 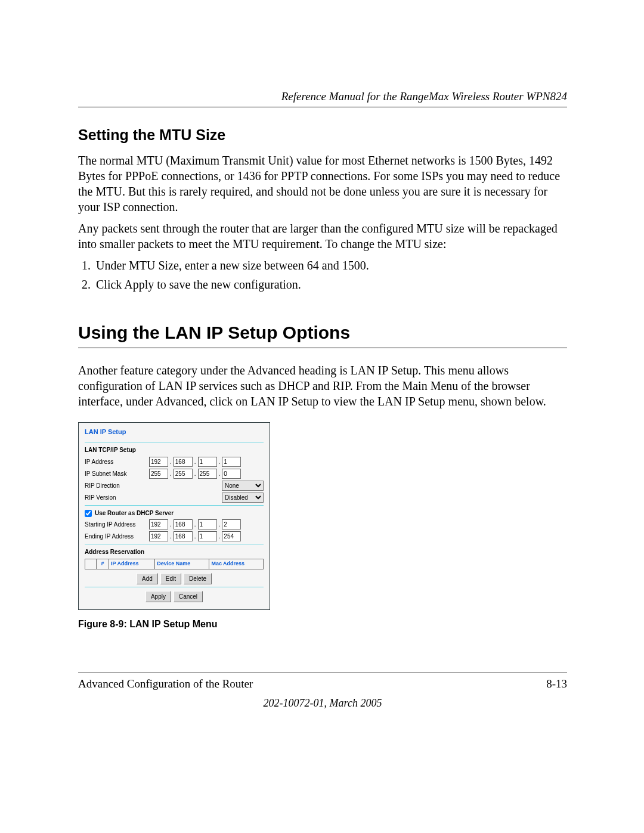 What do you see at coordinates (323, 184) in the screenshot?
I see `mtu-para-1: The normal MTU (Maximum Transmit Unit) v…` at bounding box center [323, 184].